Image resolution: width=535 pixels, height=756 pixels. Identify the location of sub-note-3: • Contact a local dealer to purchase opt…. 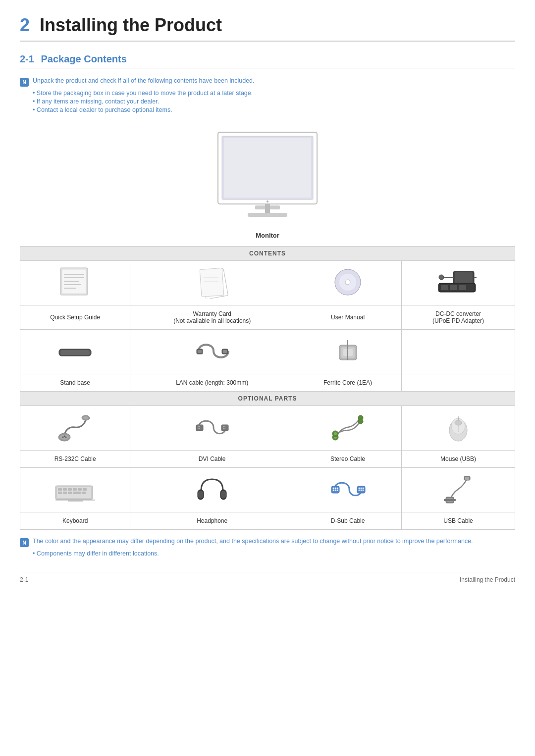
(274, 110).